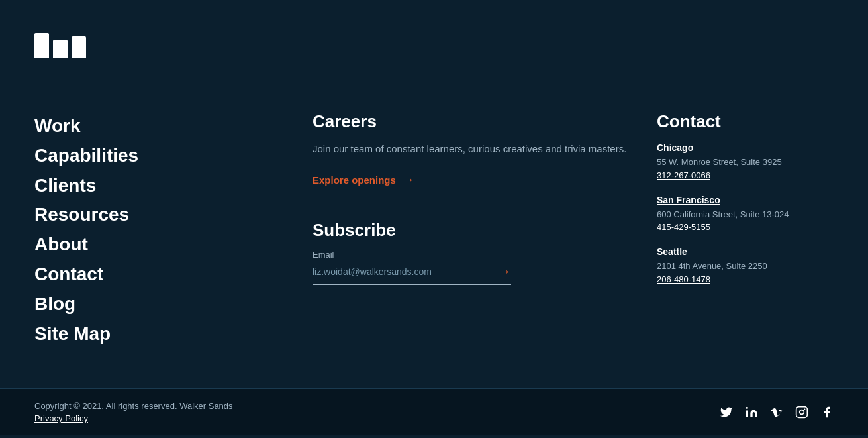  Describe the element at coordinates (405, 272) in the screenshot. I see `email-input` at that location.